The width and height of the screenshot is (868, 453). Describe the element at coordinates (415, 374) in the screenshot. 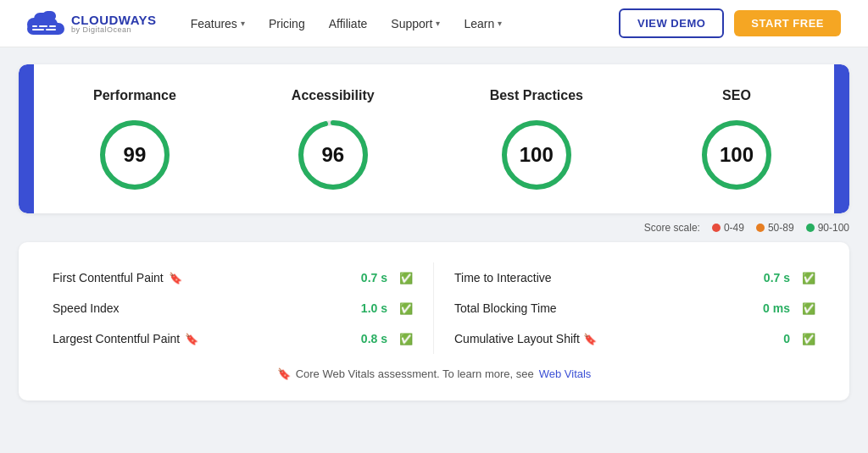

I see `footer-note-text: Core Web Vitals assessment. To learn mor…` at that location.